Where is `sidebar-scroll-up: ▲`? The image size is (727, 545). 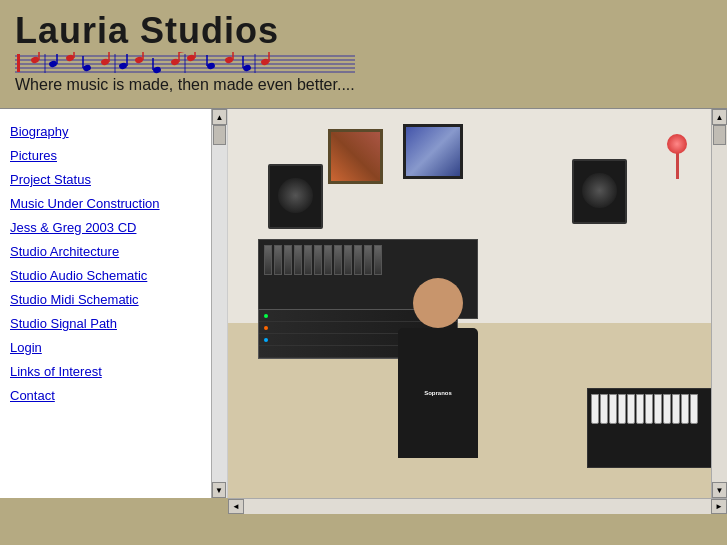 sidebar-scroll-up: ▲ is located at coordinates (220, 117).